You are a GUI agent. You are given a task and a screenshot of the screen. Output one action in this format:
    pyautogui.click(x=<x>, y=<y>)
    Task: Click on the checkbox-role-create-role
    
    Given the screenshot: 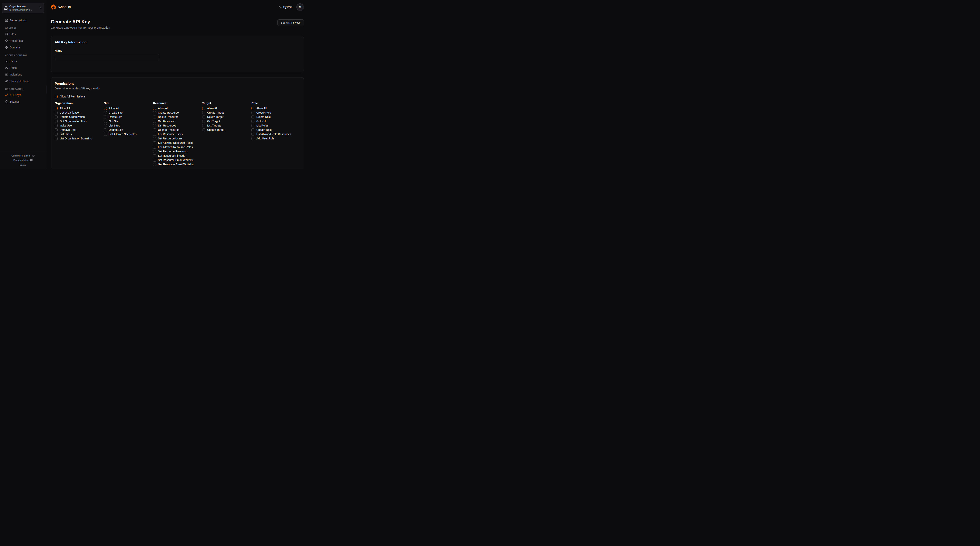 What is the action you would take?
    pyautogui.click(x=253, y=113)
    